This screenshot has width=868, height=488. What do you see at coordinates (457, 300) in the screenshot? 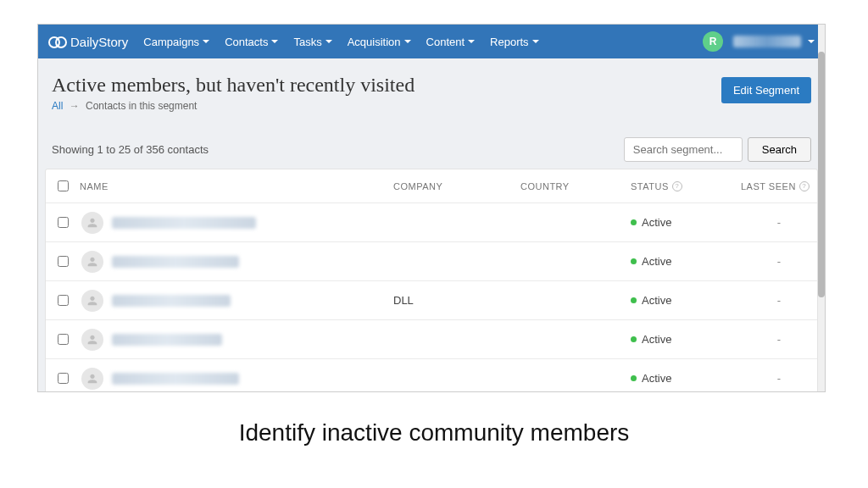
I see `company-cell: DLL` at bounding box center [457, 300].